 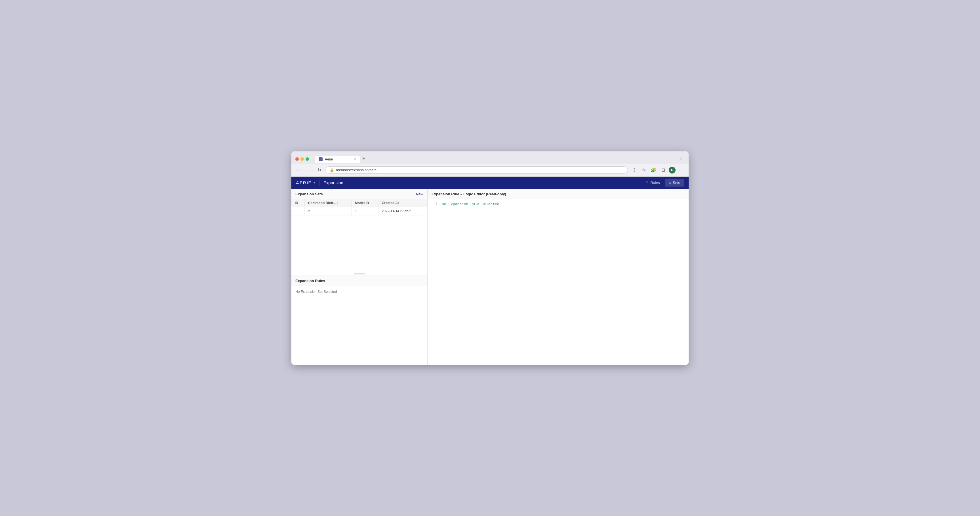 What do you see at coordinates (681, 158) in the screenshot?
I see `window-chevron-button: ⌄` at bounding box center [681, 158].